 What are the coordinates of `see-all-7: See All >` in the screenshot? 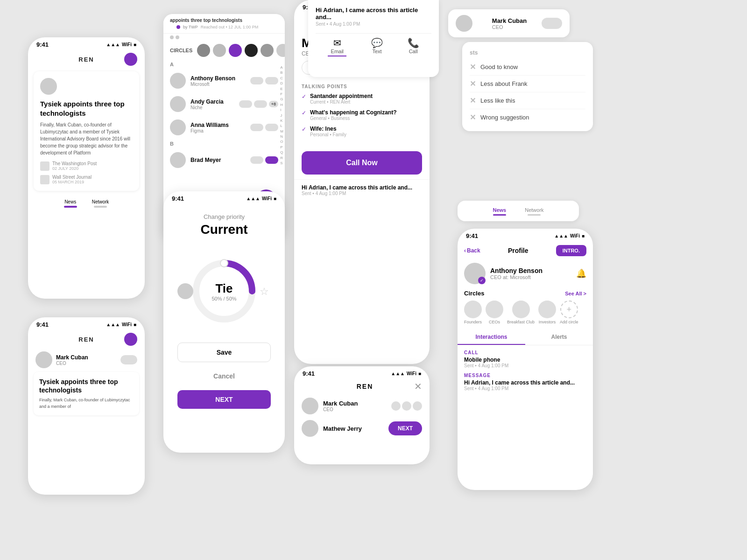 It's located at (576, 294).